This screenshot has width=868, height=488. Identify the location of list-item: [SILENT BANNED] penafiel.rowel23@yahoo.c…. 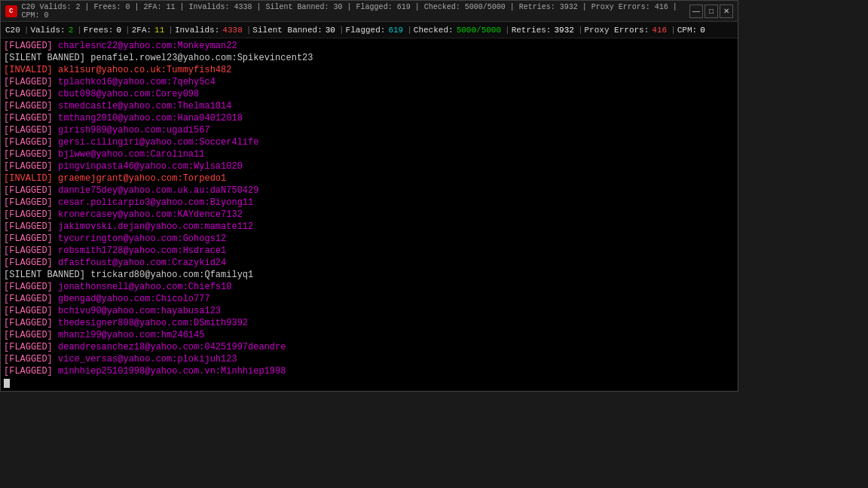
(369, 58).